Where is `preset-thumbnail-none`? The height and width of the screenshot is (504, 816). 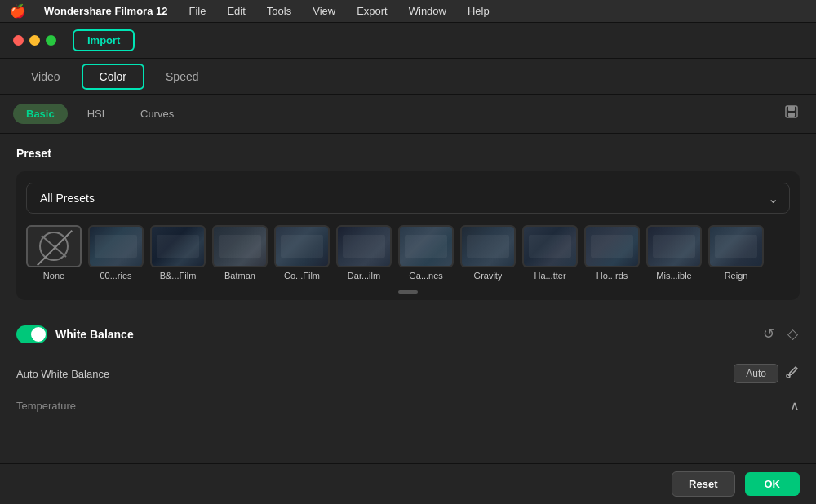 preset-thumbnail-none is located at coordinates (54, 246).